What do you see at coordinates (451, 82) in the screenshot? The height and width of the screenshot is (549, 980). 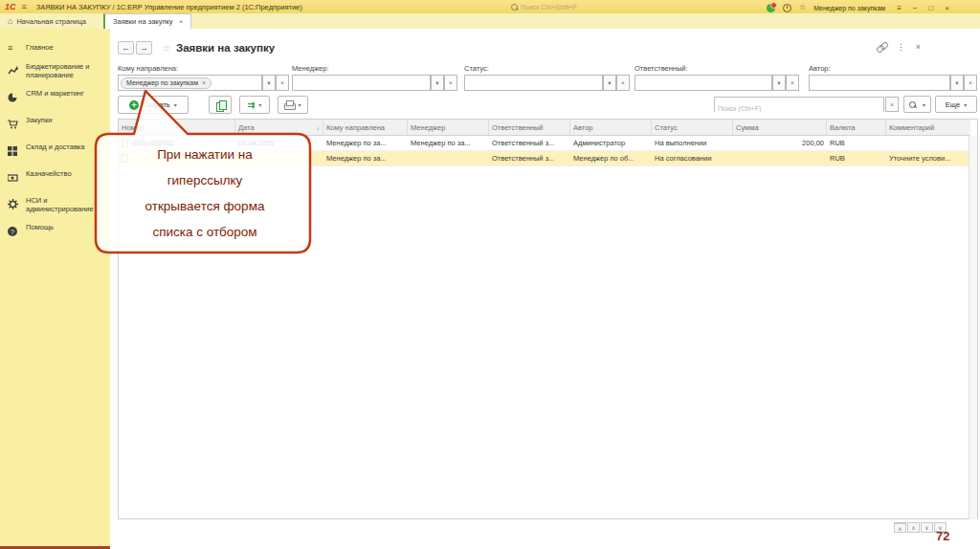 I see `filter-manager-clear-button: ×` at bounding box center [451, 82].